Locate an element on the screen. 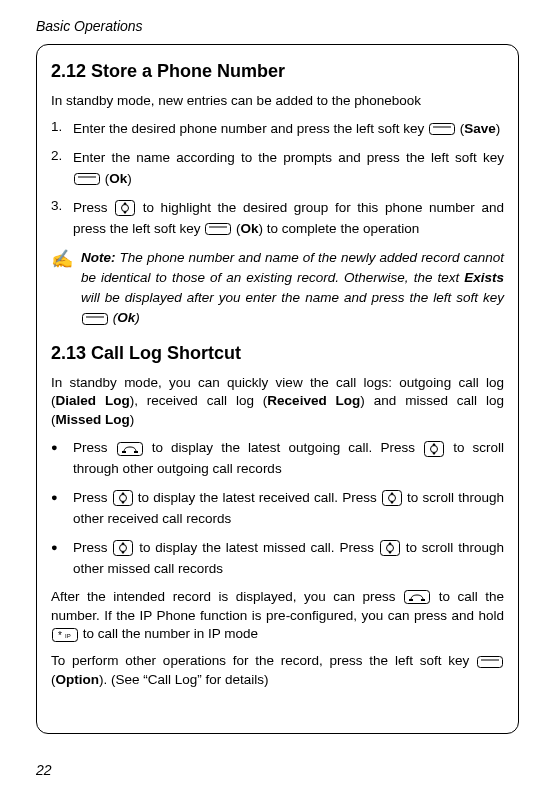 The width and height of the screenshot is (545, 790). step-body: Enter the desired phone number and press… is located at coordinates (288, 130).